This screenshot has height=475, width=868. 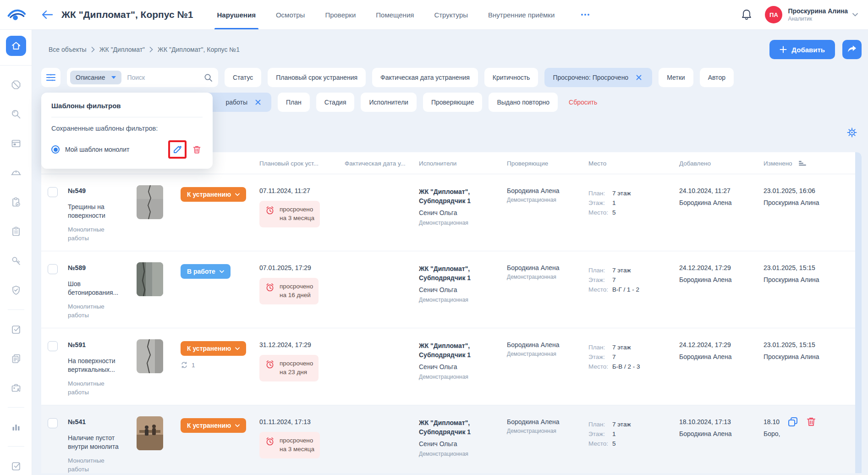 I want to click on place-info: План:7 этаж Этаж:1 Место:5, so click(x=632, y=434).